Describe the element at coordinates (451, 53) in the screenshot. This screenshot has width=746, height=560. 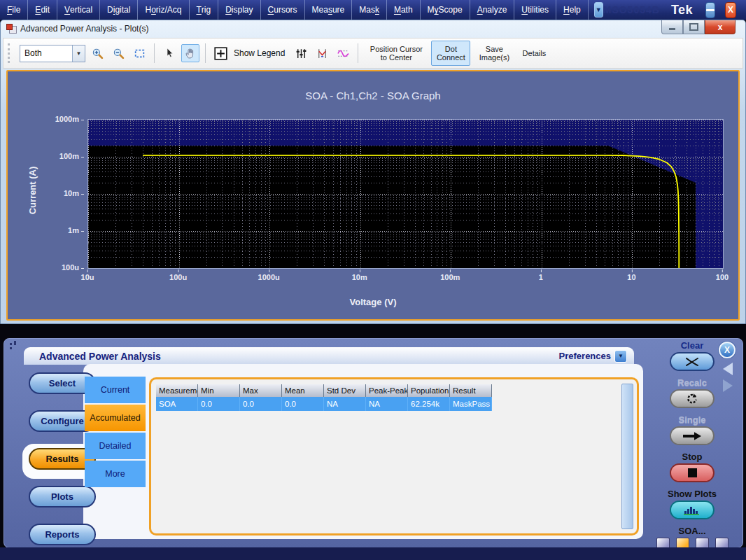
I see `dot-connect-button: Dot Connect` at that location.